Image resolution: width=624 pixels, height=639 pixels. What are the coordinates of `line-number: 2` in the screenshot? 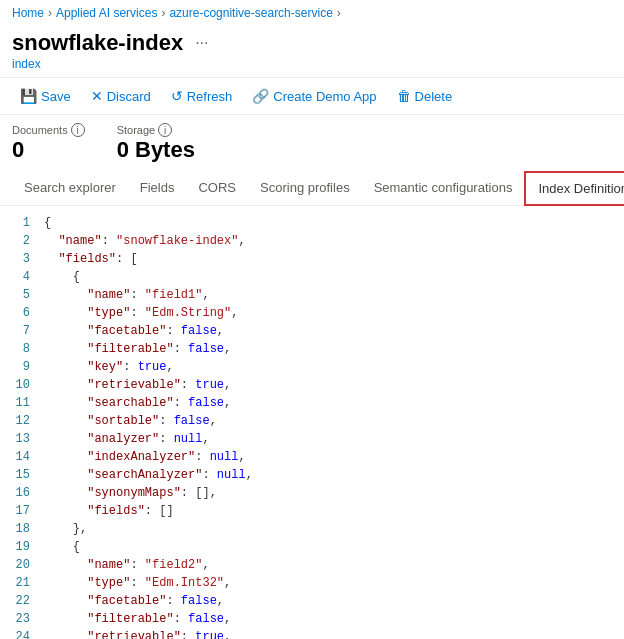 It's located at (20, 241).